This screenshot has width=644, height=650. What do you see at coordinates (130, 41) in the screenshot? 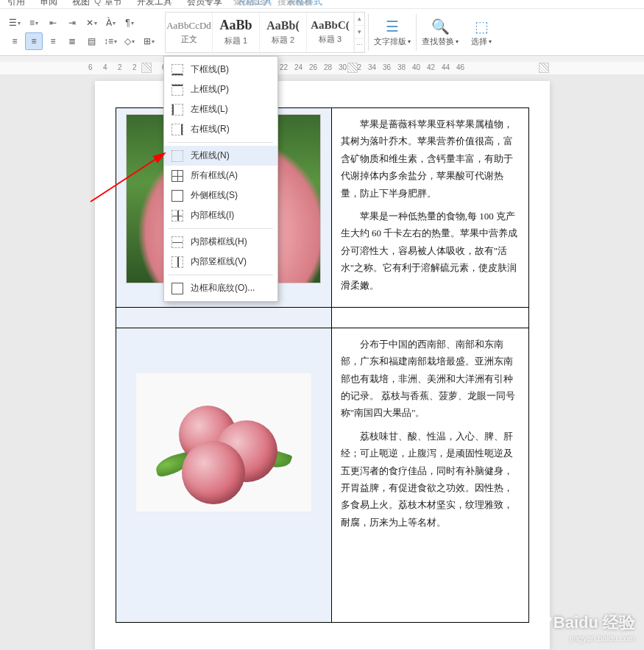
I see `shading-button: ◇▾` at bounding box center [130, 41].